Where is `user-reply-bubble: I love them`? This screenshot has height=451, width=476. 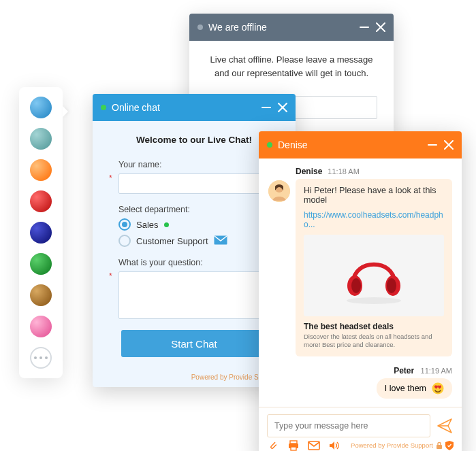 user-reply-bubble: I love them is located at coordinates (414, 388).